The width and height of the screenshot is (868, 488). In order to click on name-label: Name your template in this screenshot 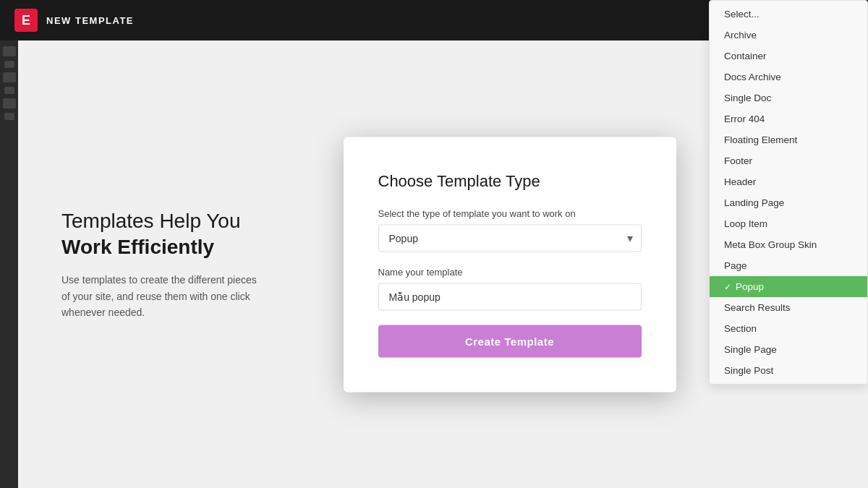, I will do `click(510, 272)`.